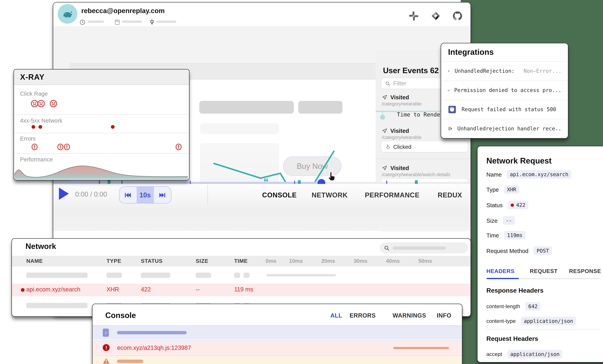  I want to click on ruler-50ms: 50ms, so click(425, 261).